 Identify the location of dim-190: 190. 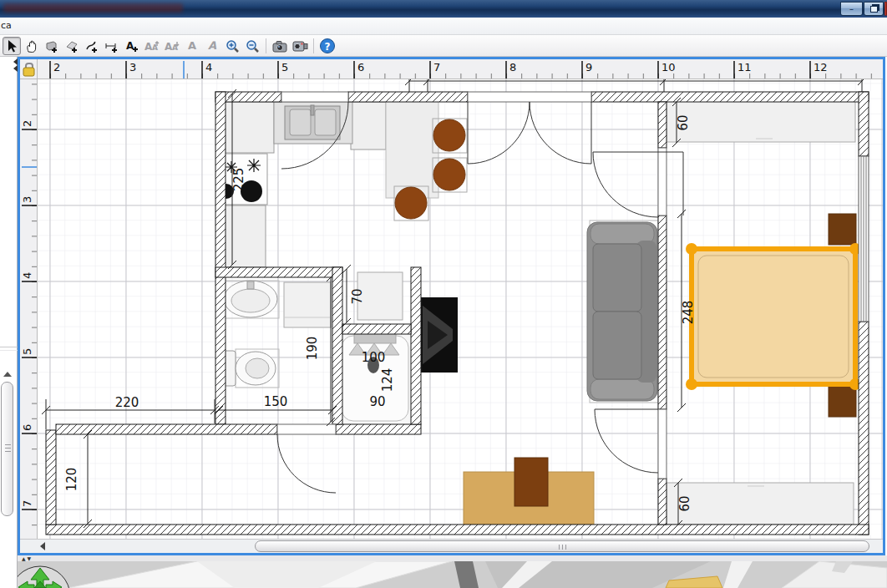
(312, 349).